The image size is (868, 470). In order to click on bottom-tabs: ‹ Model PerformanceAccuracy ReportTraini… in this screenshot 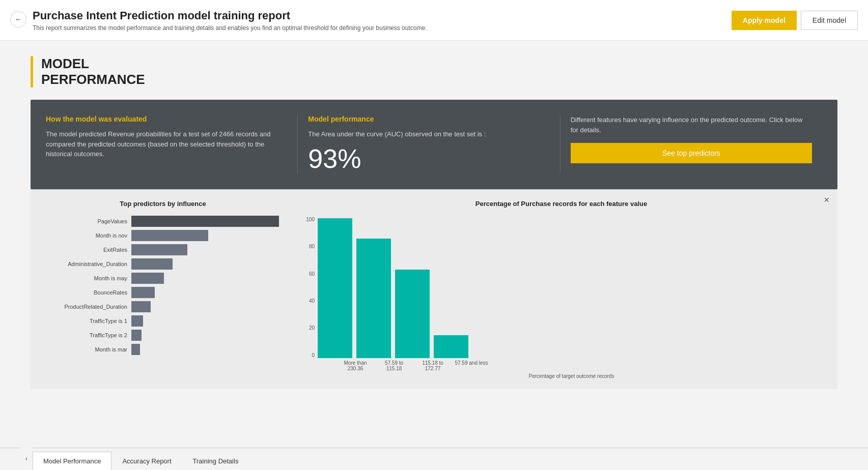, I will do `click(434, 459)`.